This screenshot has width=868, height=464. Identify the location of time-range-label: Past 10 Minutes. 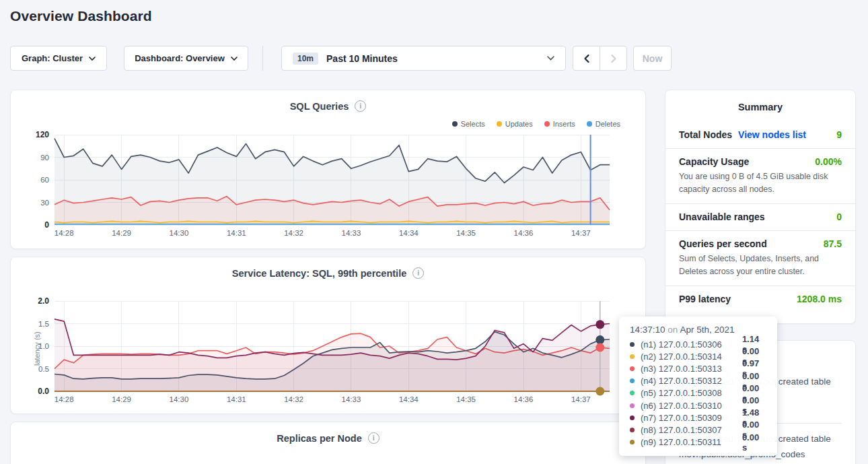
(362, 59).